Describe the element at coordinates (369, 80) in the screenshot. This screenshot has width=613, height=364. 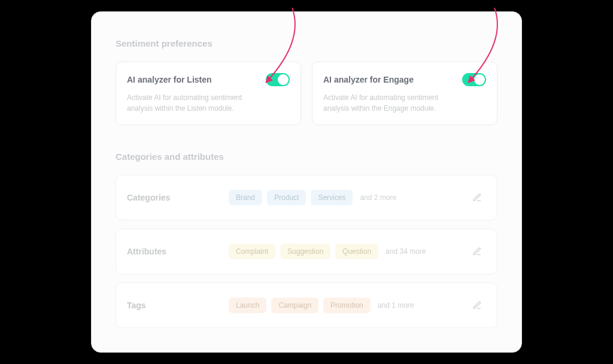
I see `engage-card-title: AI analyzer for Engage` at that location.